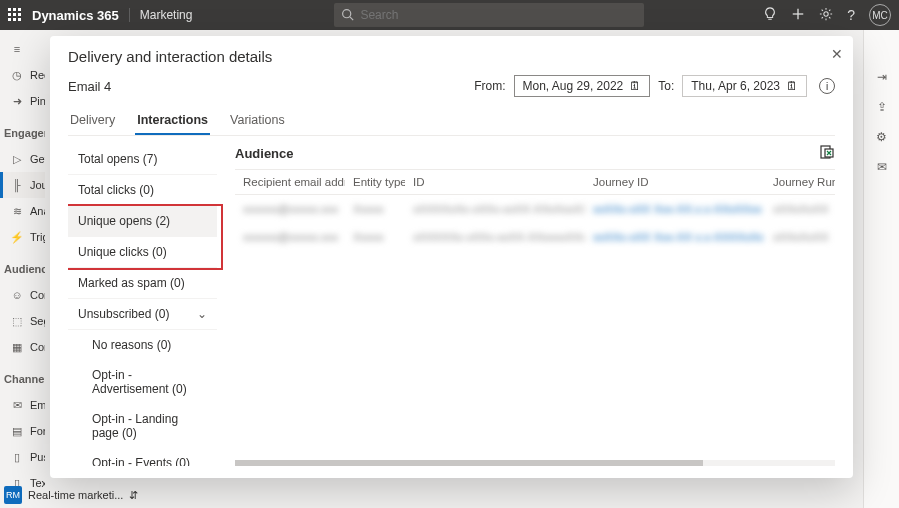  What do you see at coordinates (348, 16) in the screenshot?
I see `search-icon` at bounding box center [348, 16].